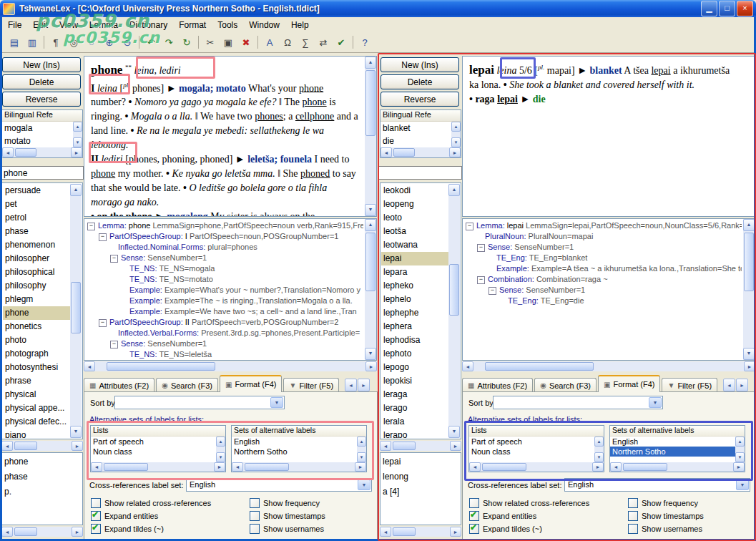 The width and height of the screenshot is (756, 541). I want to click on close-icon: ×, so click(745, 9).